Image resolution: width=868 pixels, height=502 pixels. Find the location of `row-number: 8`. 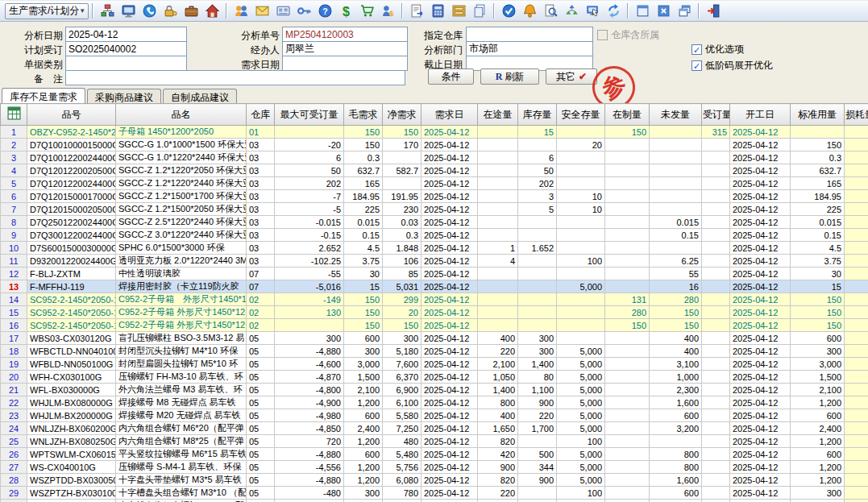

row-number: 8 is located at coordinates (15, 222).